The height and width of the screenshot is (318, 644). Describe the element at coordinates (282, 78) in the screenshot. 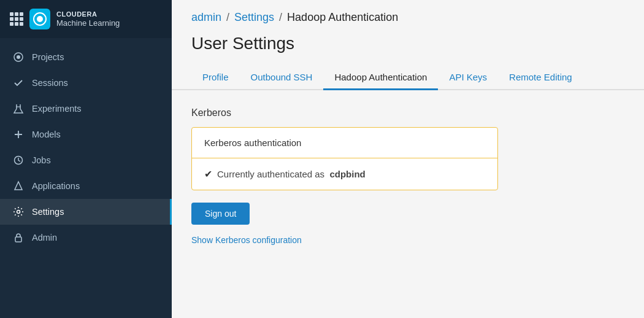

I see `tab-outbound-ssh: Outbound SSH` at that location.